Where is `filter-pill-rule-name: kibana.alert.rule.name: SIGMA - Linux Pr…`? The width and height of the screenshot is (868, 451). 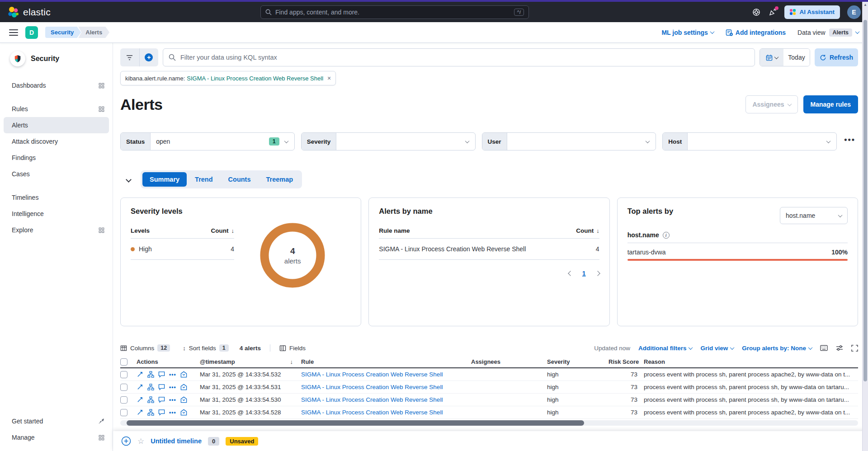
filter-pill-rule-name: kibana.alert.rule.name: SIGMA - Linux Pr… is located at coordinates (228, 78).